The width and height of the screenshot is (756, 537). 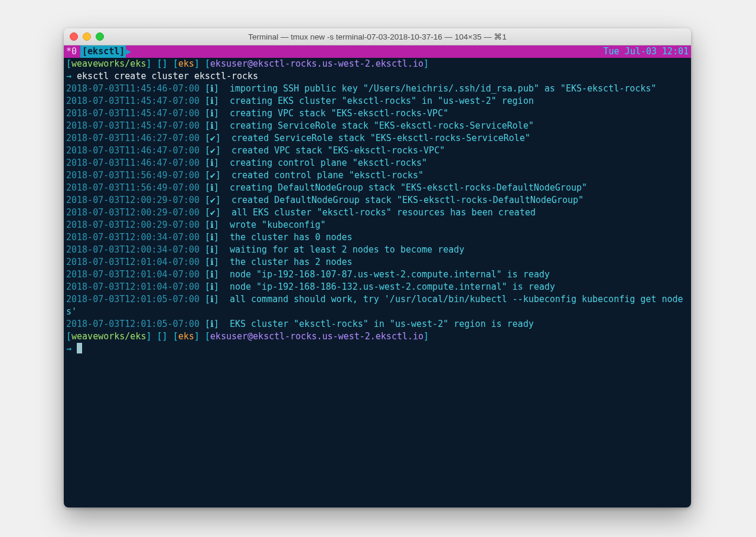 I want to click on log-line: 2018-07-03T12:00:29-07:00 [ℹ] wrote "kub…, so click(x=377, y=225).